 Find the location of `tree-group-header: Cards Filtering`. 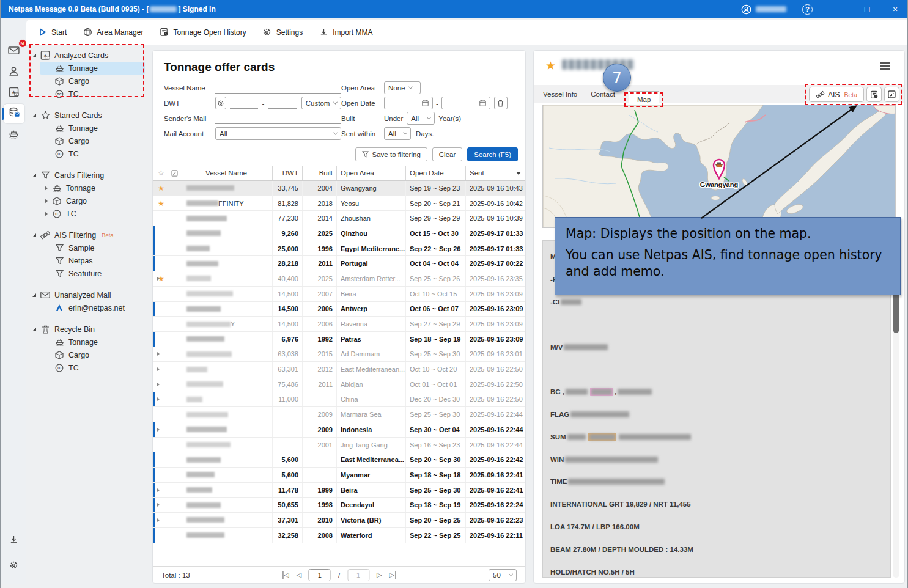

tree-group-header: Cards Filtering is located at coordinates (92, 175).